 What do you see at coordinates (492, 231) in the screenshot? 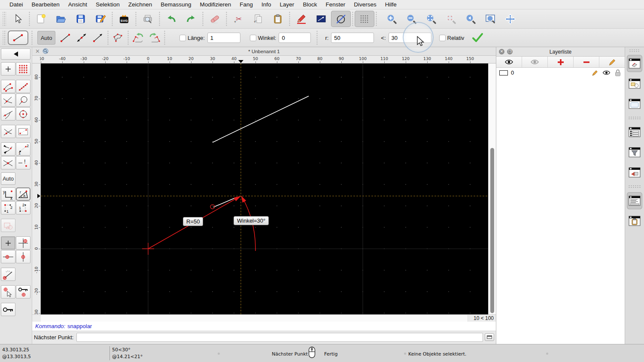
I see `vertical-scrollbar-thumb` at bounding box center [492, 231].